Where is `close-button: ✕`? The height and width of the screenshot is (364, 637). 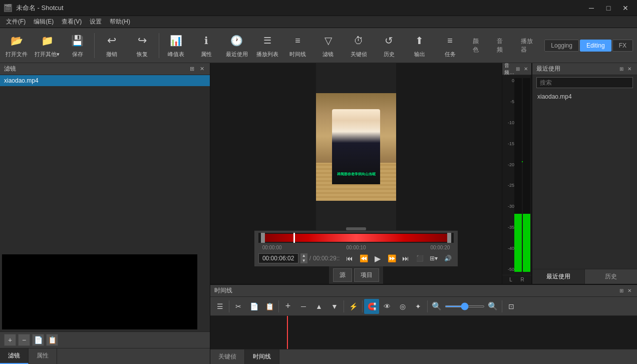
close-button: ✕ is located at coordinates (625, 8).